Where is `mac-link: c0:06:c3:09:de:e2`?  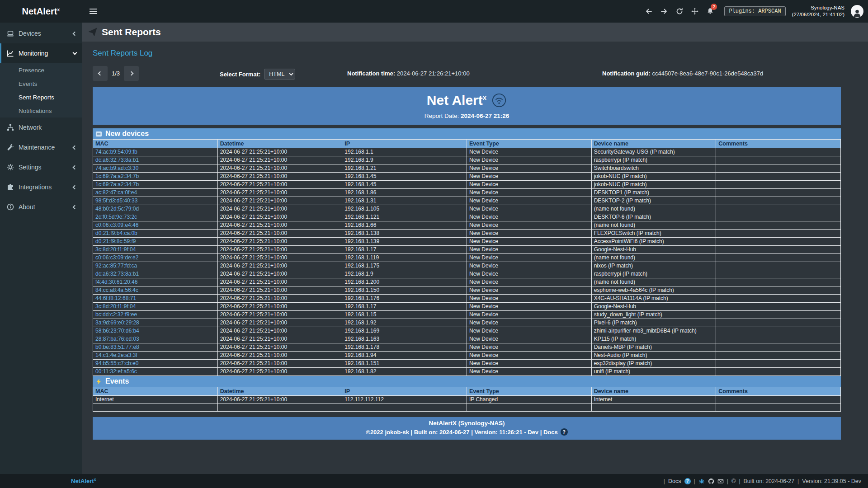 mac-link: c0:06:c3:09:de:e2 is located at coordinates (117, 258).